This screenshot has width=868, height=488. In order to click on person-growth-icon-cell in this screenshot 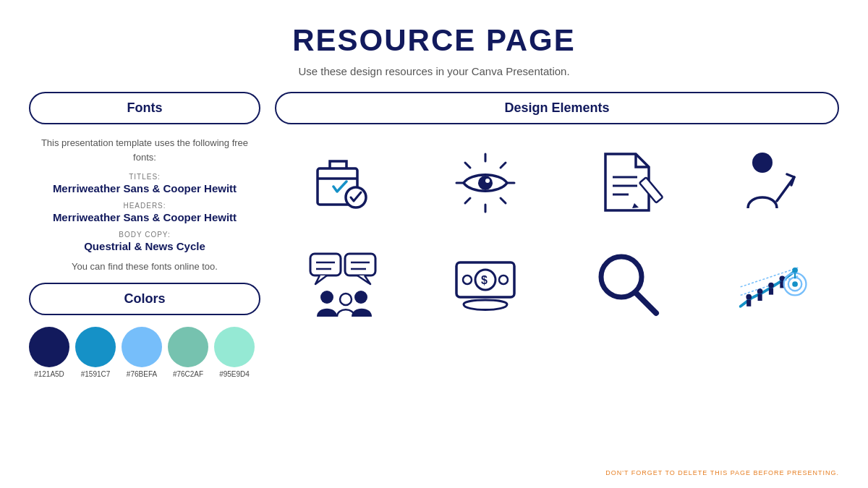, I will do `click(772, 183)`.